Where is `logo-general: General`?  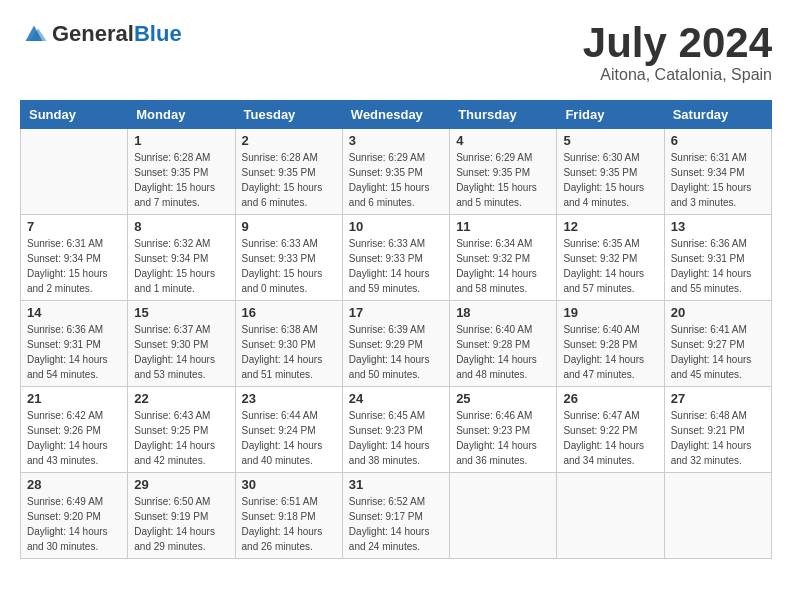
logo-general: General is located at coordinates (93, 34).